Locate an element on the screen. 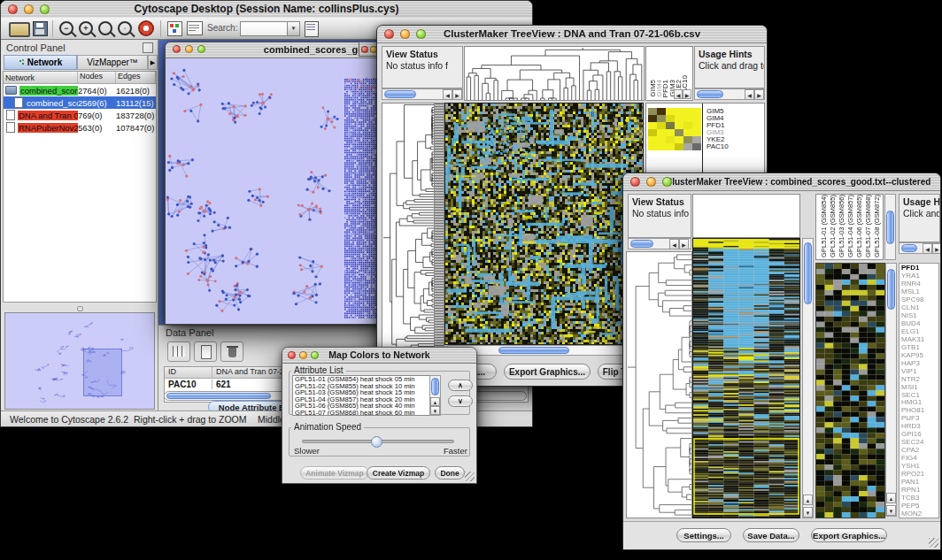  gene-label: MON2 is located at coordinates (913, 515).